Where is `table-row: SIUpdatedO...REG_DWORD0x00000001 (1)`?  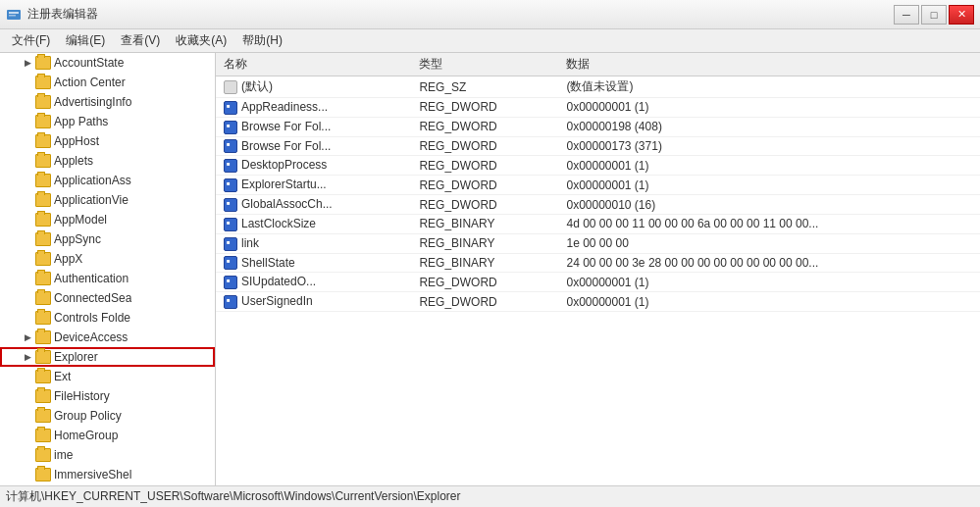
table-row: SIUpdatedO...REG_DWORD0x00000001 (1) is located at coordinates (598, 282).